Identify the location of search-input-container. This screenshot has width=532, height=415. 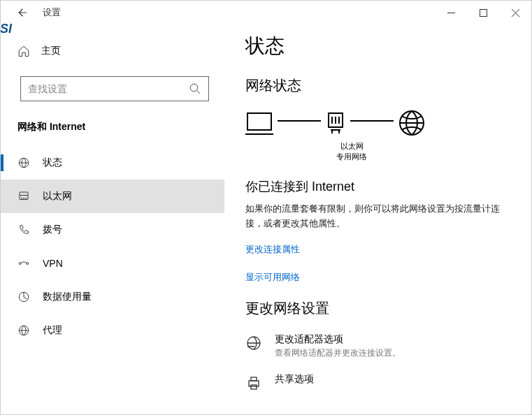
(115, 89).